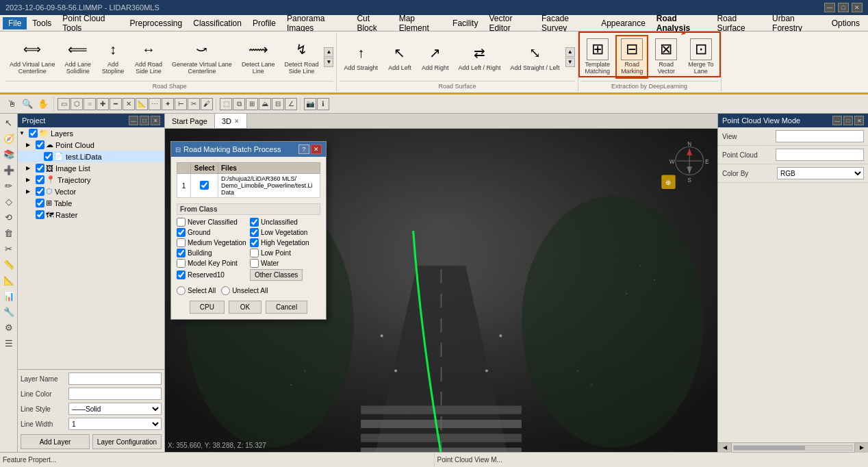 The width and height of the screenshot is (868, 467). What do you see at coordinates (144, 121) in the screenshot?
I see `panel-maximize-btn: □` at bounding box center [144, 121].